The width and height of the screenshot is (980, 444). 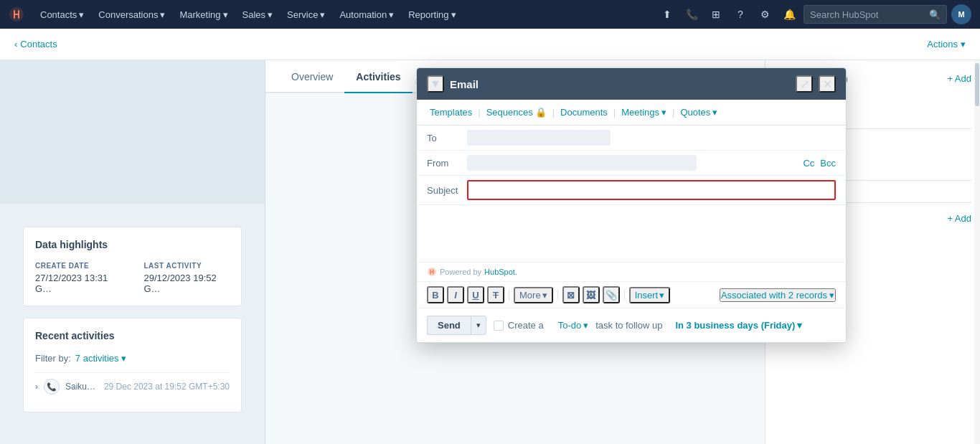 I want to click on task-text: task to follow up, so click(x=628, y=326).